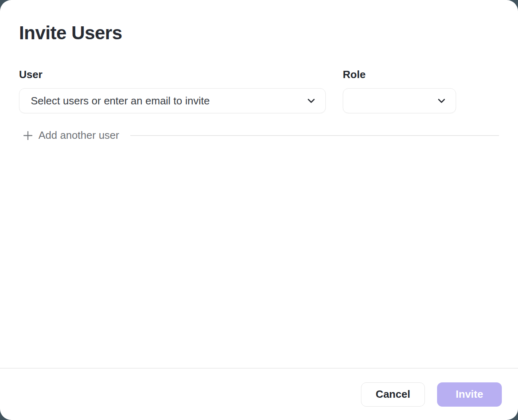 Image resolution: width=518 pixels, height=420 pixels. Describe the element at coordinates (393, 395) in the screenshot. I see `cancel-button: Cancel` at that location.